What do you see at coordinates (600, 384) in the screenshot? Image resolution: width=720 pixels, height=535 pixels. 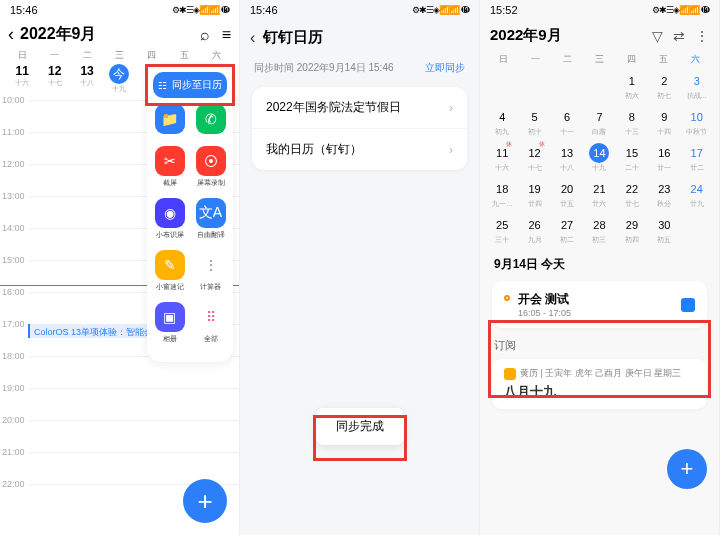 I see `almanac-card: 黄历 | 壬寅年 虎年 己酉月 庚午日 星期三 八月十九` at bounding box center [600, 384].